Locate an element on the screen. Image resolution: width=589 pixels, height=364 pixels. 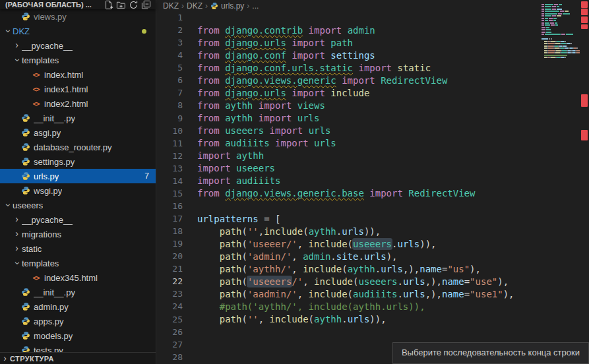
new-file-icon is located at coordinates (108, 5).